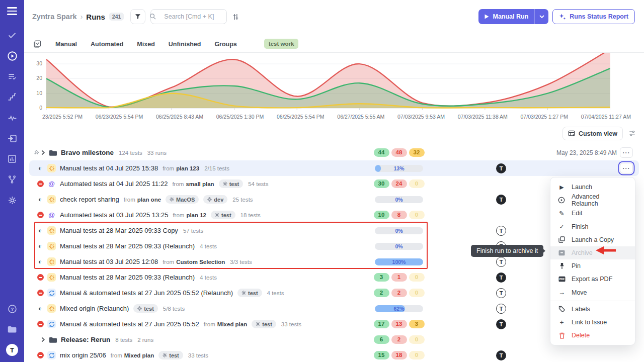 The width and height of the screenshot is (644, 362). I want to click on menu-item-delete: Delete, so click(593, 335).